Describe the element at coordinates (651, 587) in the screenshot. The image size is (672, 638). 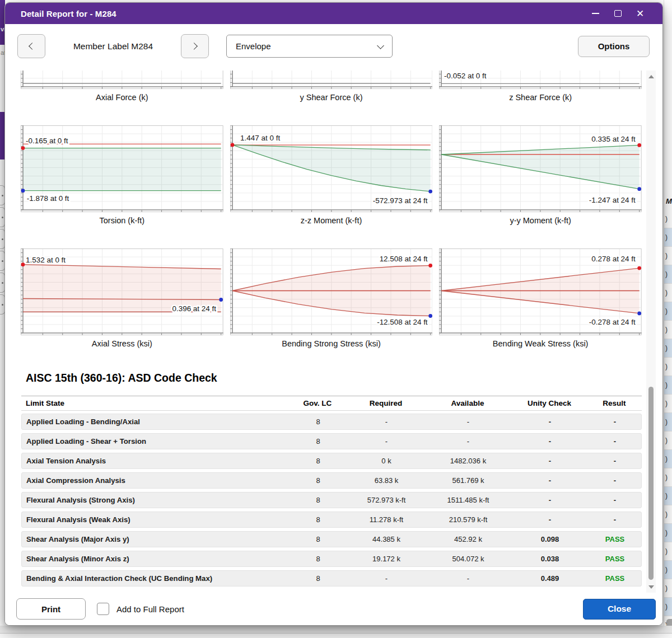
I see `scroll-down-button` at that location.